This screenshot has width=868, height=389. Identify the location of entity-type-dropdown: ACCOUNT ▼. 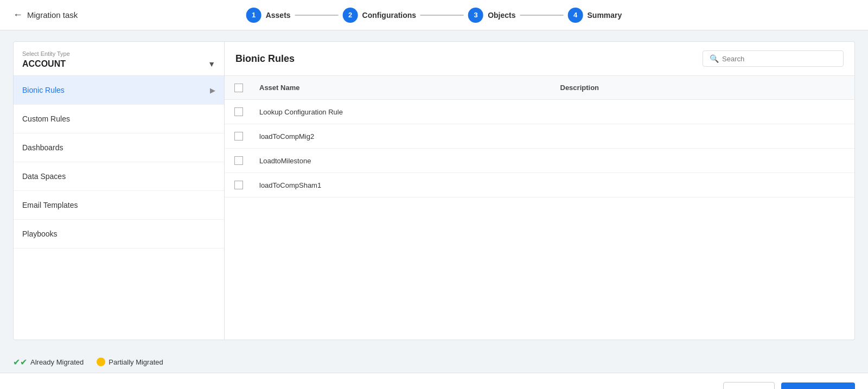
(119, 64).